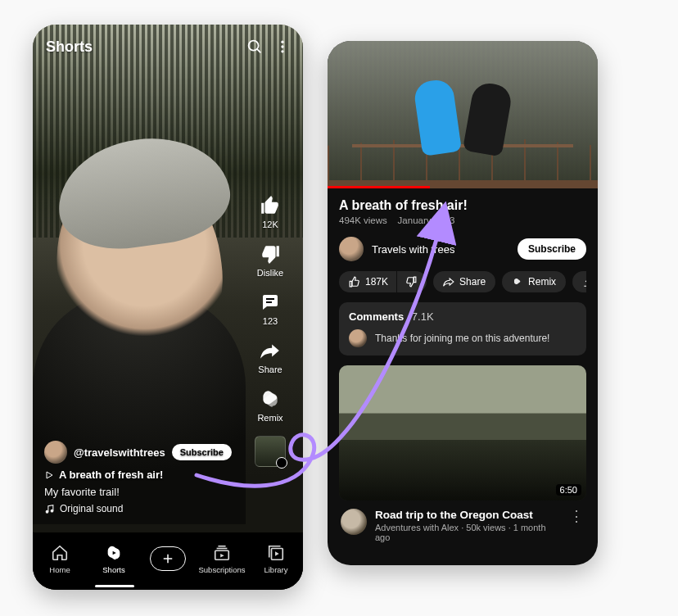  What do you see at coordinates (255, 47) in the screenshot?
I see `search-icon` at bounding box center [255, 47].